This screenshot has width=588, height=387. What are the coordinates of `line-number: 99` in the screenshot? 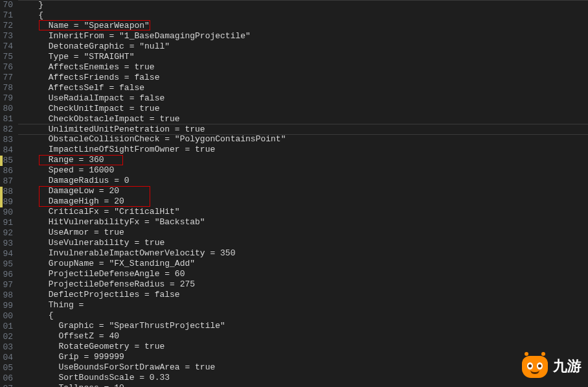 It's located at (6, 306).